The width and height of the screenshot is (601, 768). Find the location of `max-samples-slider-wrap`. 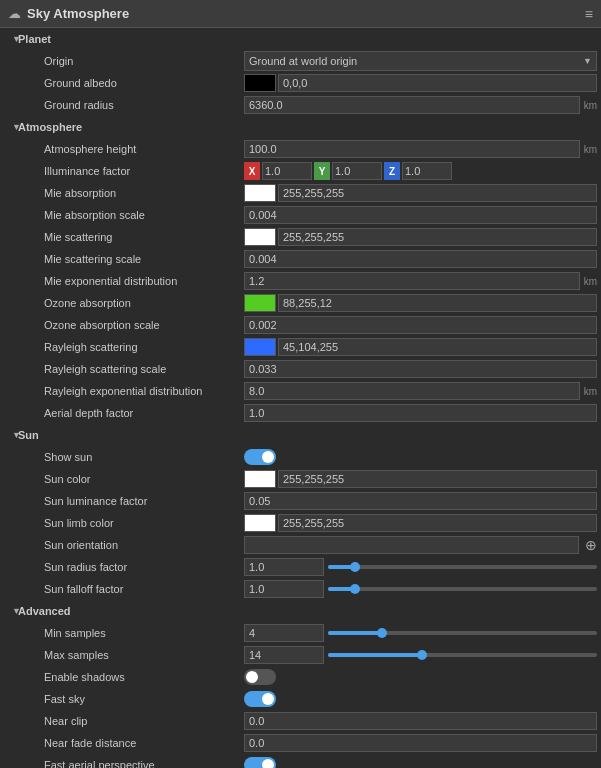

max-samples-slider-wrap is located at coordinates (420, 655).